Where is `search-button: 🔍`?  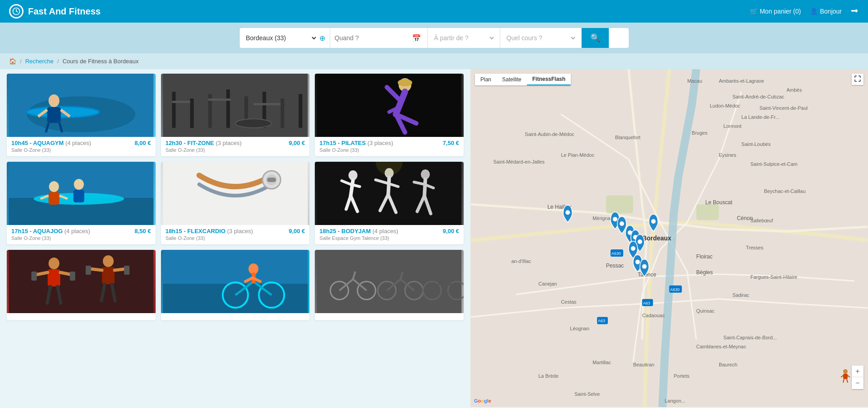 search-button: 🔍 is located at coordinates (595, 38).